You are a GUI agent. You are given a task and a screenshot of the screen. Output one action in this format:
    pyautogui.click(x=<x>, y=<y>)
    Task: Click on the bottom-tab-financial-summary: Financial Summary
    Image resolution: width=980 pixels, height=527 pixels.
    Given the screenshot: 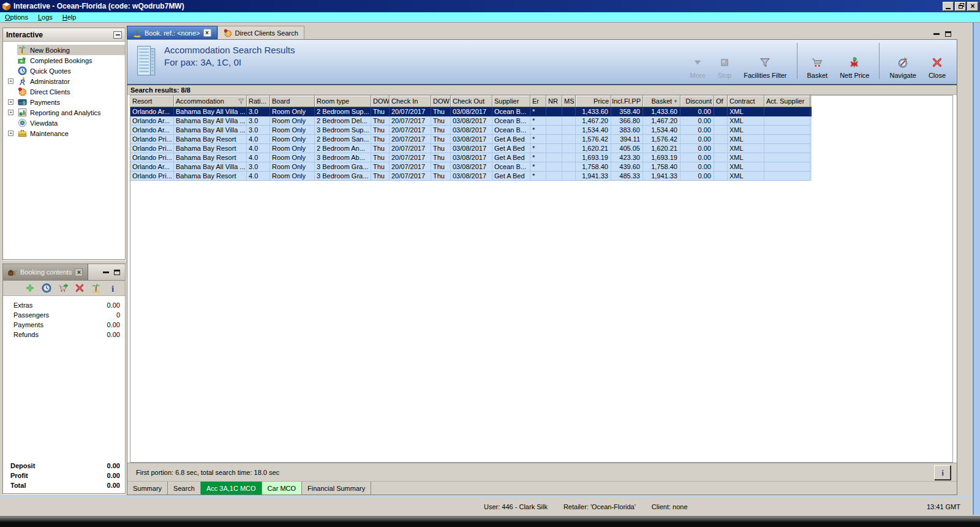 What is the action you would take?
    pyautogui.click(x=337, y=488)
    